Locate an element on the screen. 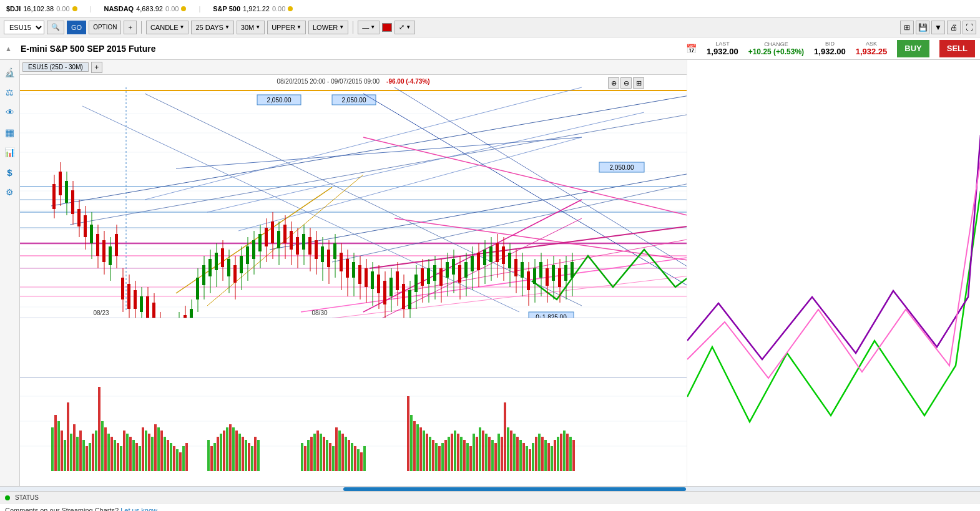  eye-icon: 👁 is located at coordinates (10, 112).